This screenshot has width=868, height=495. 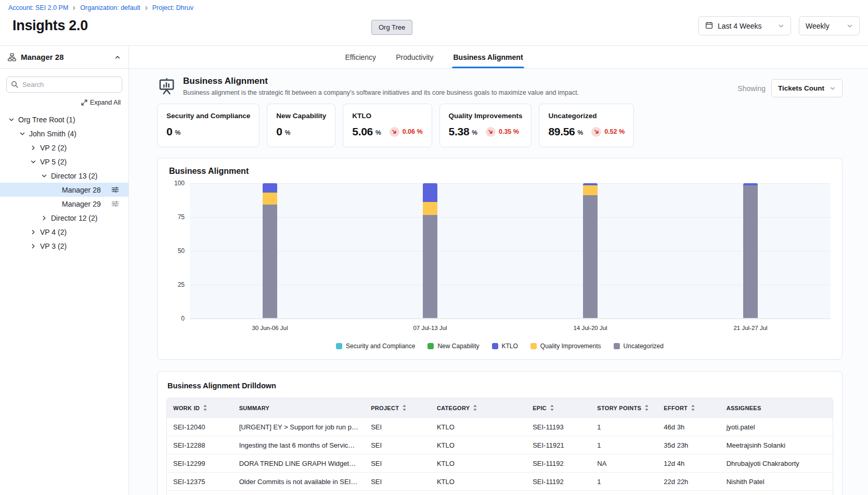 I want to click on column-header-project: PROJECT, so click(x=397, y=408).